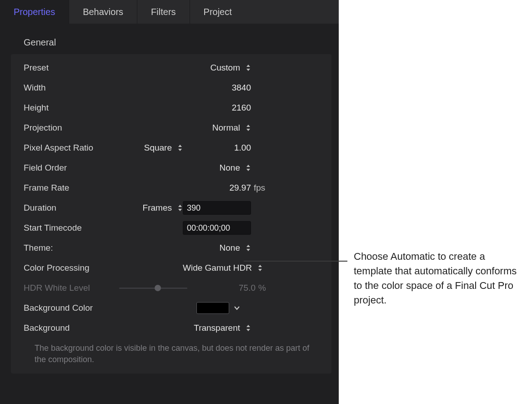 Image resolution: width=532 pixels, height=404 pixels. What do you see at coordinates (171, 228) in the screenshot?
I see `row-starttc: Start Timecode` at bounding box center [171, 228].